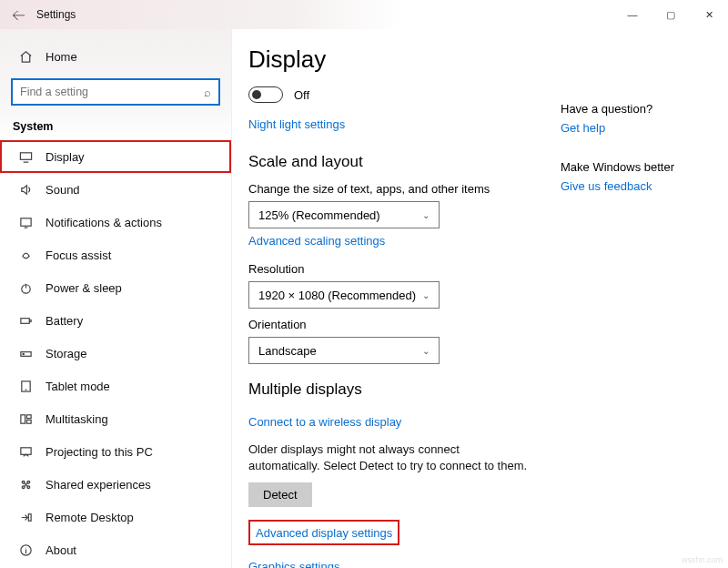 The height and width of the screenshot is (568, 728). What do you see at coordinates (116, 517) in the screenshot?
I see `sidebar-item-remote: Remote Desktop` at bounding box center [116, 517].